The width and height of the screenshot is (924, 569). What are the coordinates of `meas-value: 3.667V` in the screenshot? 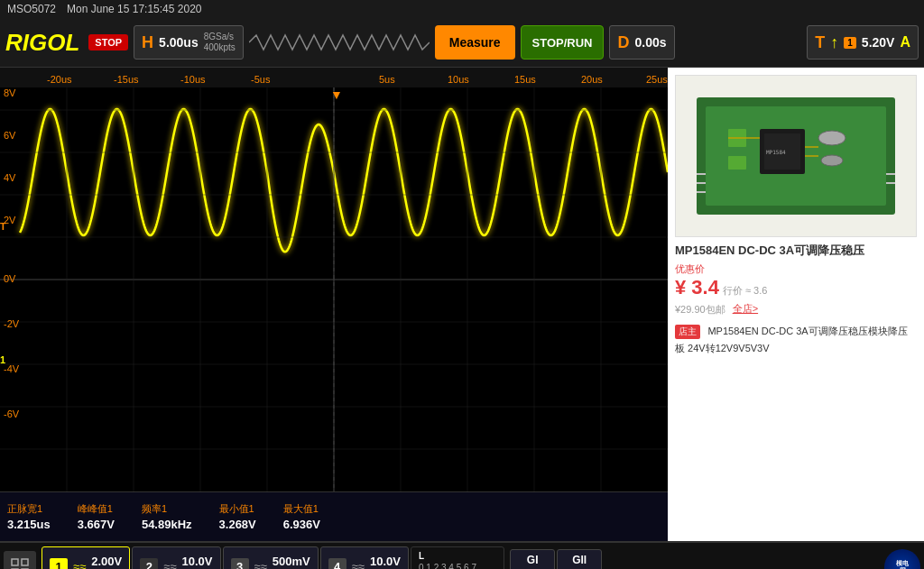 It's located at (96, 525).